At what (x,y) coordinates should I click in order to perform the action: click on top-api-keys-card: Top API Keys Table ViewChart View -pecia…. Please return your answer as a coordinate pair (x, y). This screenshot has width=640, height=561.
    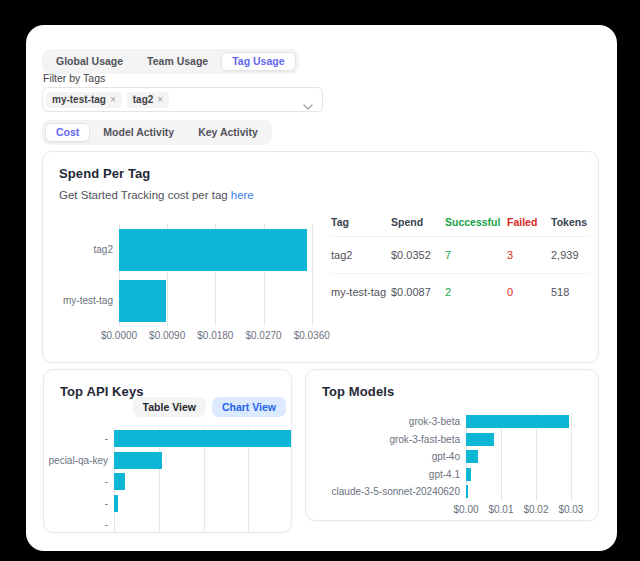
    Looking at the image, I should click on (168, 451).